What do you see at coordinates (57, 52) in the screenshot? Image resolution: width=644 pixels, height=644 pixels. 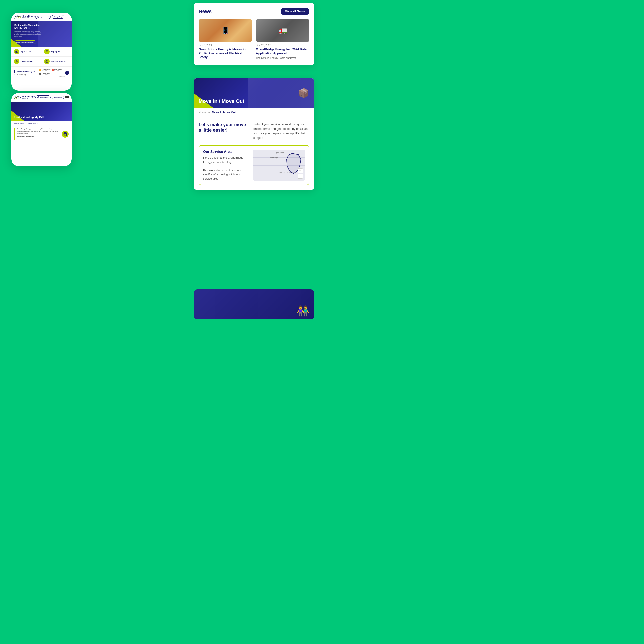 I see `quicklink-pay-bill: Pay My Bill` at bounding box center [57, 52].